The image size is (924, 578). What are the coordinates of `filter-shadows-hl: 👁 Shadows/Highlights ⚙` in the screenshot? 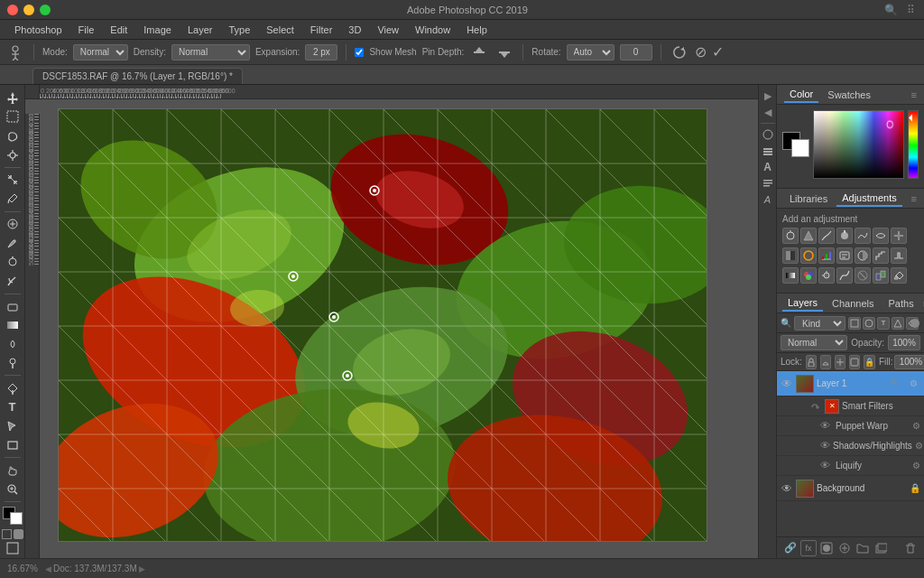 It's located at (850, 446).